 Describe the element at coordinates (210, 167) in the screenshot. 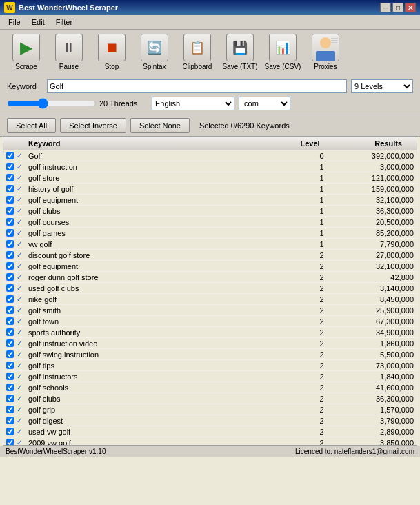

I see `table-row: ✓golf instruction13,000,000` at that location.